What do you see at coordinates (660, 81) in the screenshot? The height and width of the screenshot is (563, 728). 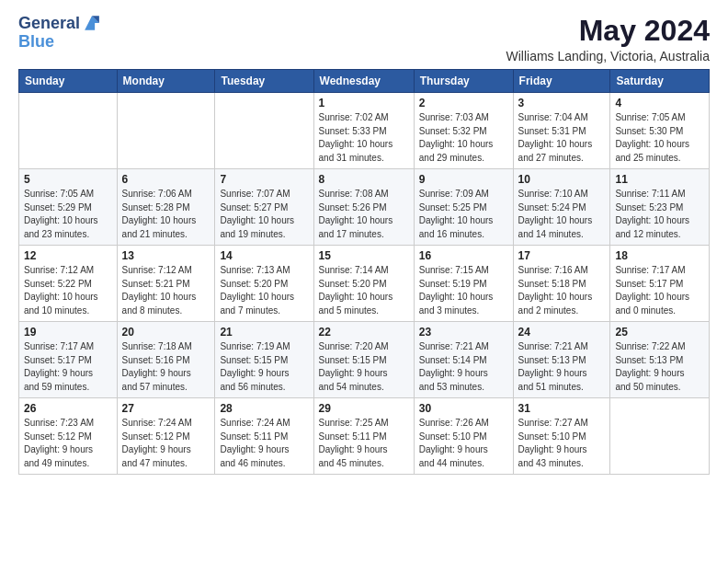 I see `col-saturday: Saturday` at bounding box center [660, 81].